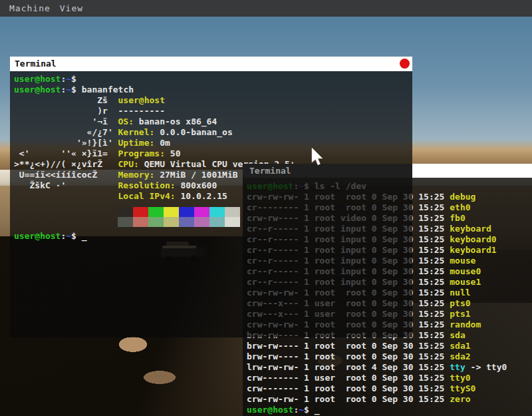 The height and width of the screenshot is (416, 532). What do you see at coordinates (66, 164) in the screenshot?
I see `fetch-ascii-art: >**¿<+)//( ×¿vîrŽ` at bounding box center [66, 164].